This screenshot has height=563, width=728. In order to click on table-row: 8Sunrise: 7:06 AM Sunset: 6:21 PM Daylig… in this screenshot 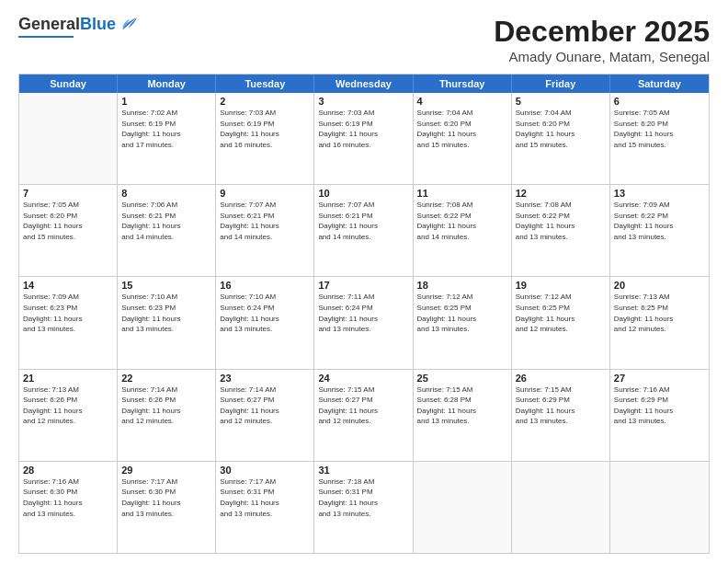, I will do `click(167, 230)`.